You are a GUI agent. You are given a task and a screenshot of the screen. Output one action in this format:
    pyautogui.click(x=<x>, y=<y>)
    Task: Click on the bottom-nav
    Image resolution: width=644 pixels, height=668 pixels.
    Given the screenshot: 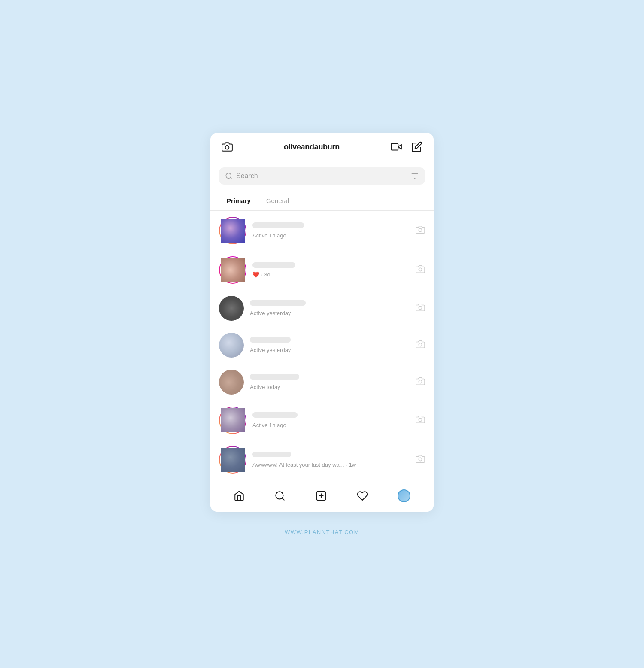 What is the action you would take?
    pyautogui.click(x=322, y=495)
    